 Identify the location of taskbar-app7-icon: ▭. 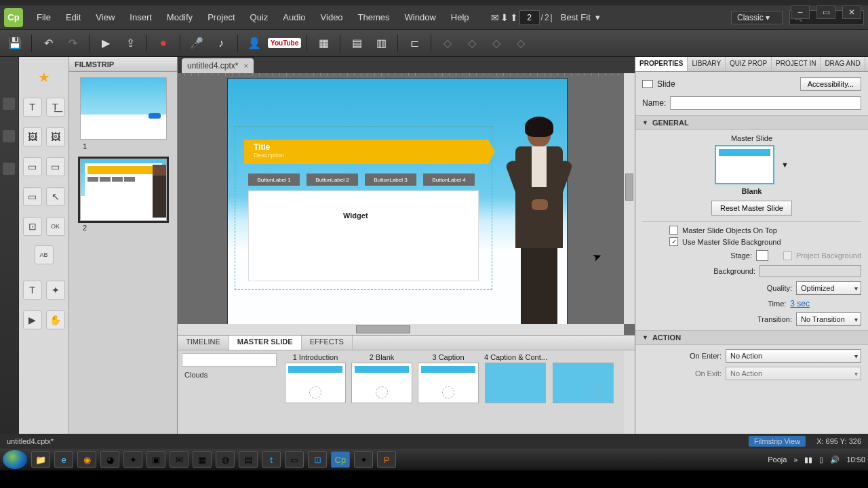
(294, 460).